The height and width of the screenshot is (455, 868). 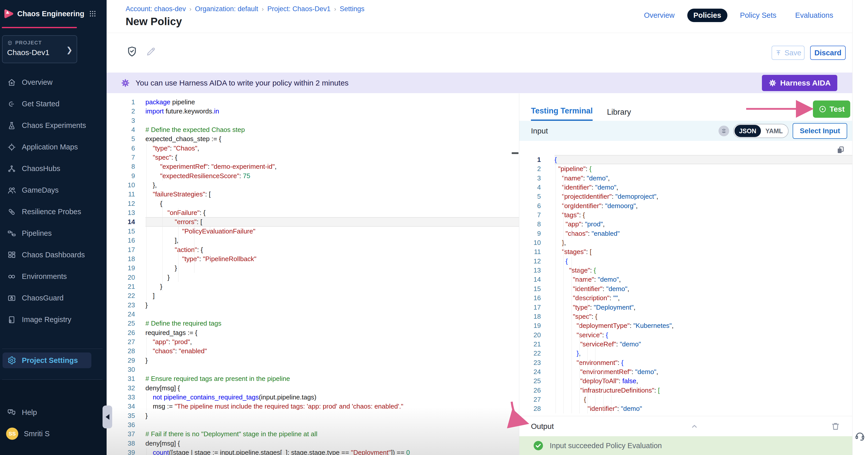 I want to click on code-line: 16 ],, so click(x=313, y=240).